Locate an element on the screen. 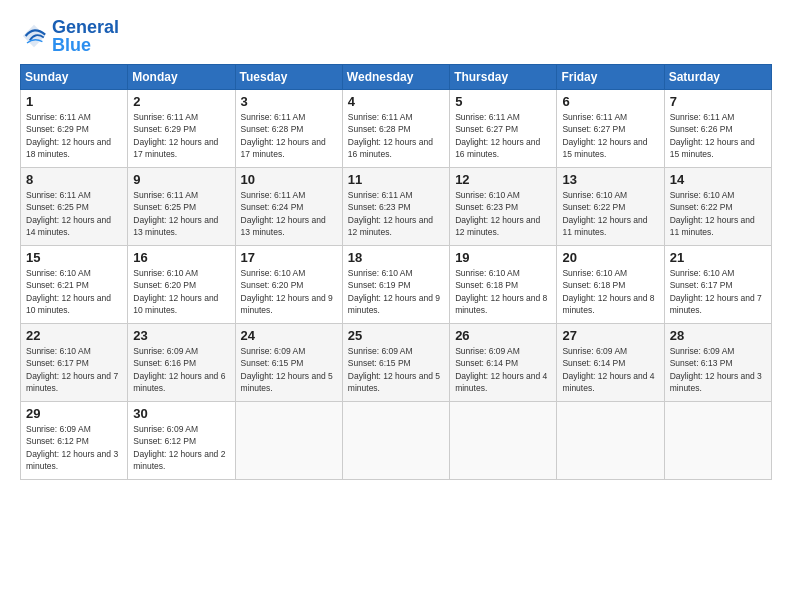 The height and width of the screenshot is (612, 792). day-info: Sunrise: 6:09 AM Sunset: 6:13 PM Dayligh… is located at coordinates (718, 370).